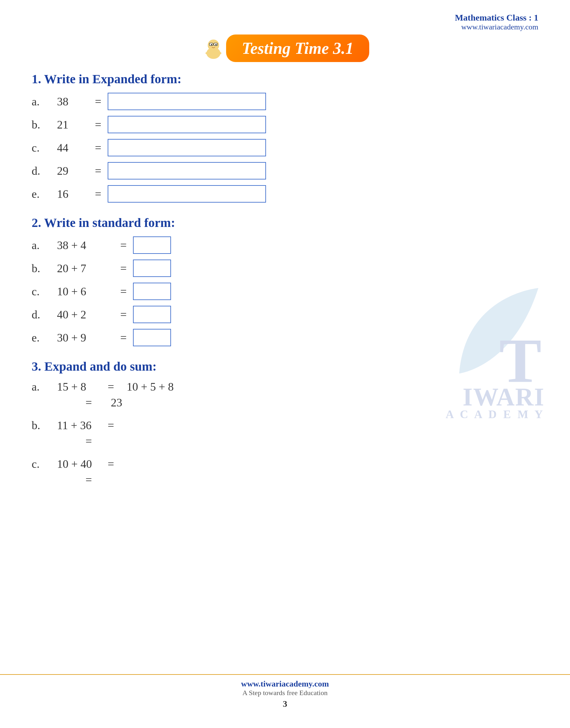 This screenshot has height=728, width=570. I want to click on q3-c-eq1: =, so click(117, 464).